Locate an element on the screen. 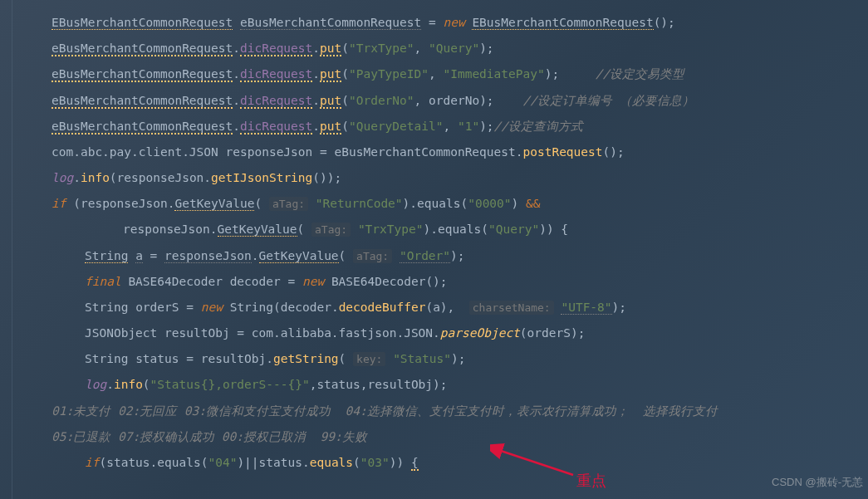  type-name: JSONObject is located at coordinates (121, 333).